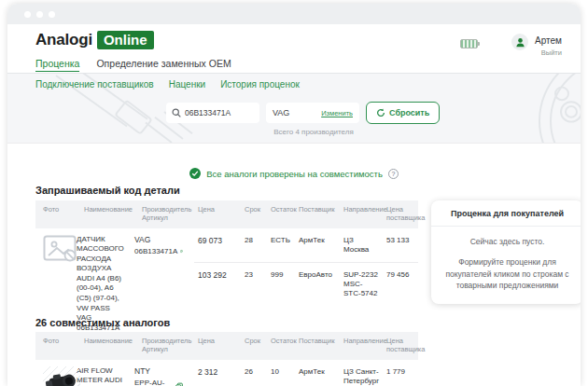 The width and height of the screenshot is (588, 386). What do you see at coordinates (108, 190) in the screenshot?
I see `requested-section-title: Запрашиваемый код детали` at bounding box center [108, 190].